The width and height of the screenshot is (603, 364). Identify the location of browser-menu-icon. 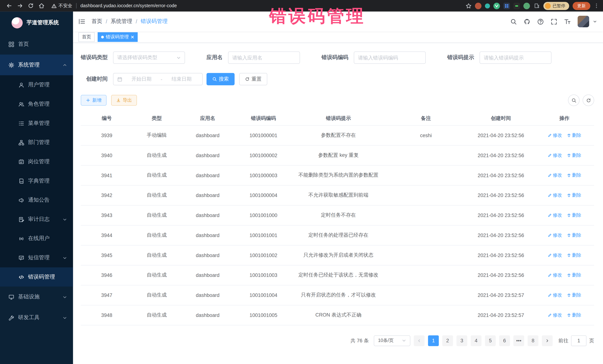
(596, 6).